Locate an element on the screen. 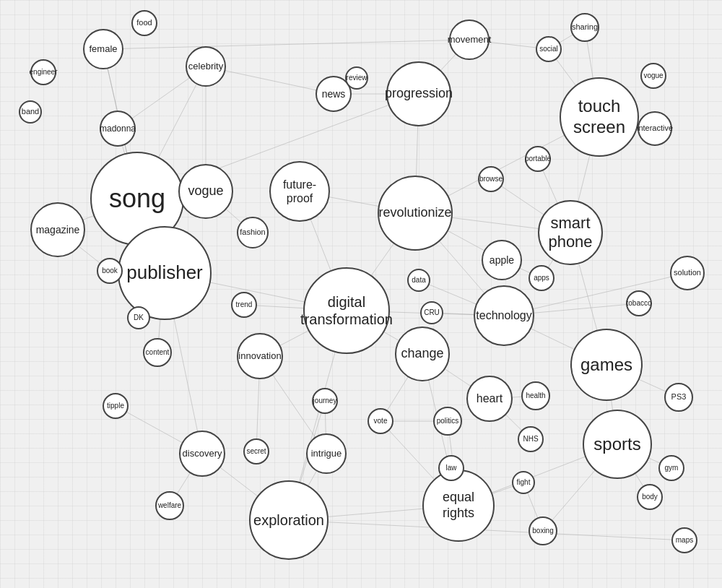  node-touch-screen: touchscreen is located at coordinates (599, 117).